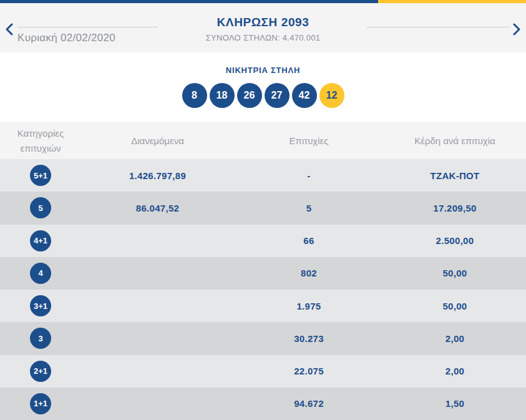 The image size is (526, 420). I want to click on category-badge: 5, so click(41, 208).